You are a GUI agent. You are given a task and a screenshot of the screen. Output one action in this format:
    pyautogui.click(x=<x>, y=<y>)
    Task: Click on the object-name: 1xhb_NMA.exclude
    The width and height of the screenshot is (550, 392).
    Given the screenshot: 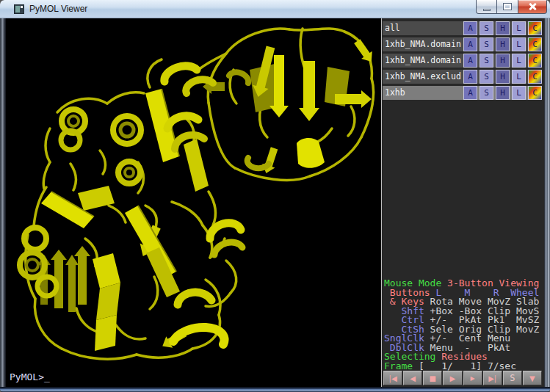 What is the action you would take?
    pyautogui.click(x=421, y=76)
    